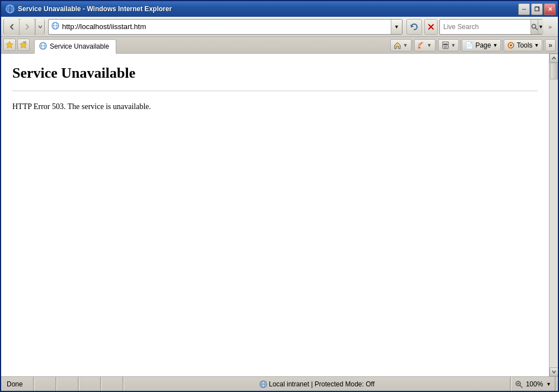  What do you see at coordinates (533, 384) in the screenshot?
I see `status-zoom-section: 100% ▼` at bounding box center [533, 384].